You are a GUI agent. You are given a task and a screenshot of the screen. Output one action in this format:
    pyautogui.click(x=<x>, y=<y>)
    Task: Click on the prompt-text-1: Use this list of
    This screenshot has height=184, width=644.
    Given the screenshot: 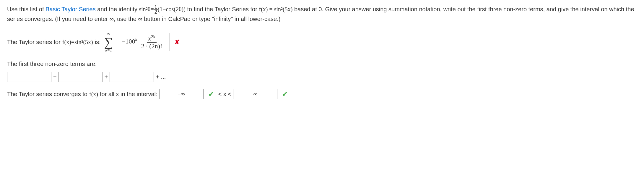 What is the action you would take?
    pyautogui.click(x=26, y=9)
    